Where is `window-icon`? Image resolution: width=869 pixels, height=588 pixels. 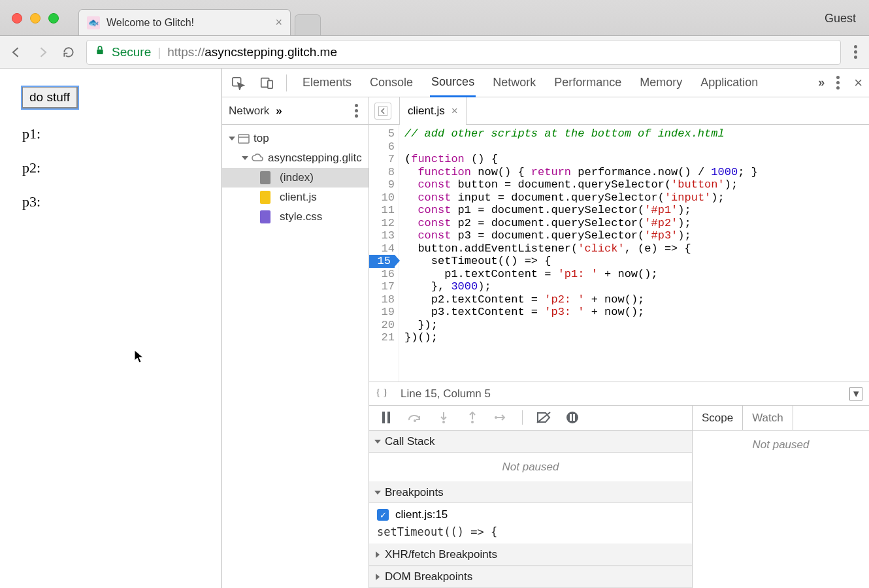 window-icon is located at coordinates (244, 139).